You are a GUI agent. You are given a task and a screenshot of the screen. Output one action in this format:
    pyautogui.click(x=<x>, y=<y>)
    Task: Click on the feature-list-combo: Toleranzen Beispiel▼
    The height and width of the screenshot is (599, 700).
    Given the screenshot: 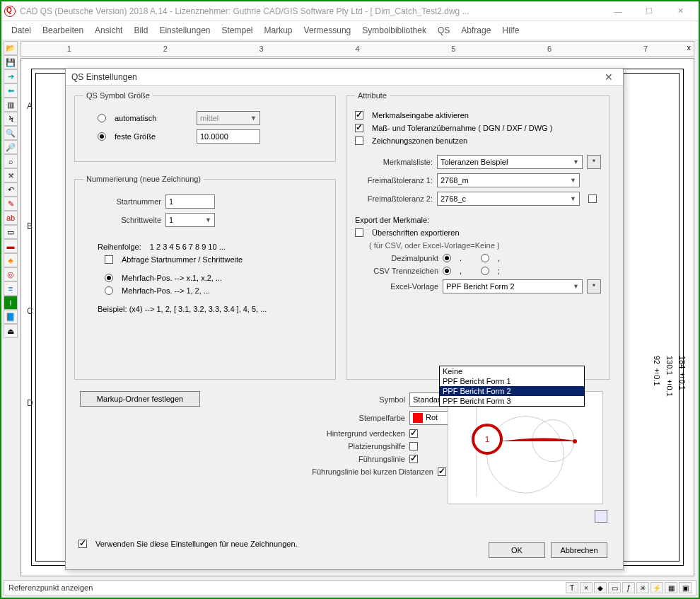 What is the action you would take?
    pyautogui.click(x=510, y=162)
    